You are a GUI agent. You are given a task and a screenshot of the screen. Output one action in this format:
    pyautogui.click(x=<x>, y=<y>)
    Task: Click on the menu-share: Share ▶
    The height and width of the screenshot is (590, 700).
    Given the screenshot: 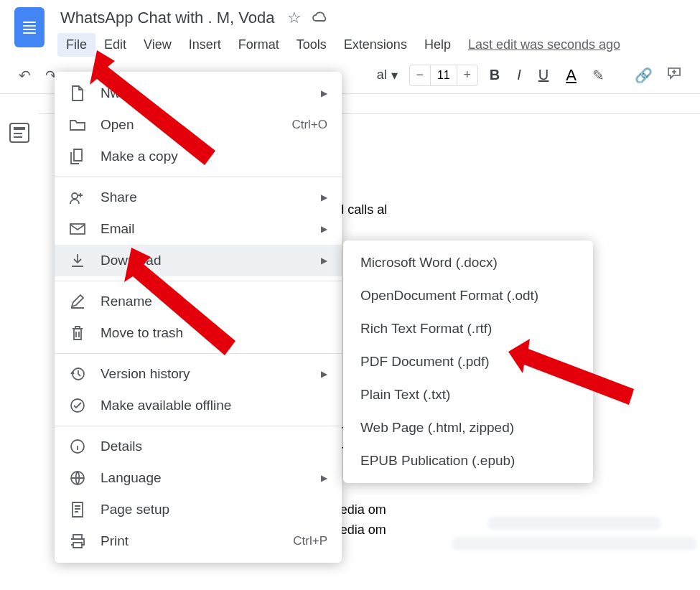 What is the action you would take?
    pyautogui.click(x=198, y=197)
    